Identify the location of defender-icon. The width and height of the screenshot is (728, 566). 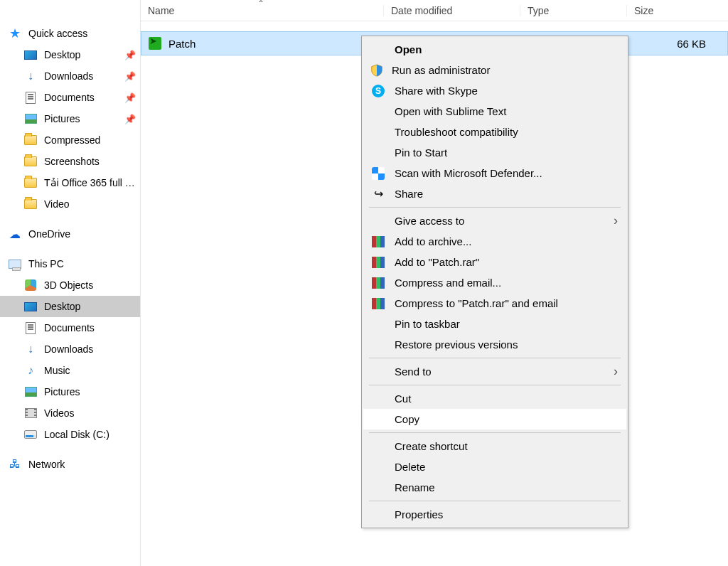
(378, 173).